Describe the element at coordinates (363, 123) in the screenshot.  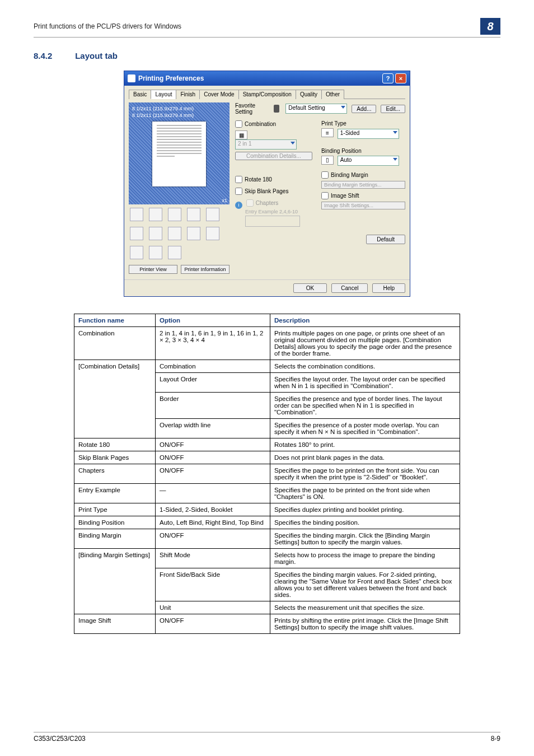
I see `print-type-label: Print Type` at that location.